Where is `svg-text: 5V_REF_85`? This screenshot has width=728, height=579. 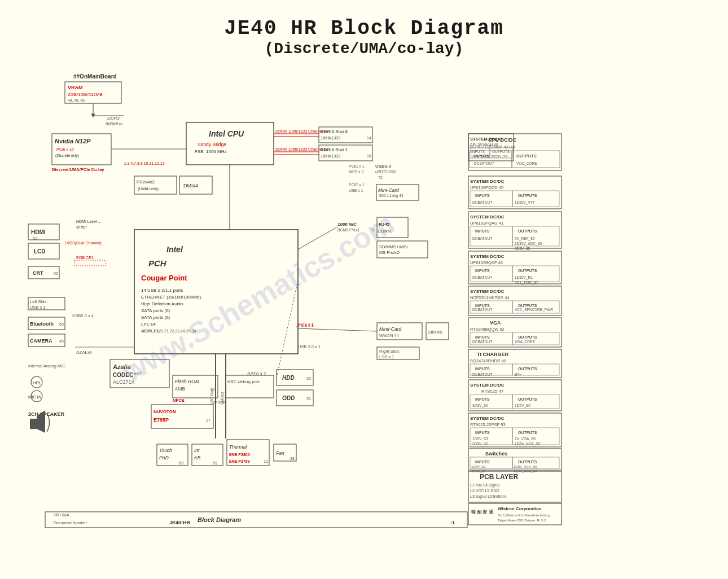
svg-text: 5V_REF_85 is located at coordinates (525, 239).